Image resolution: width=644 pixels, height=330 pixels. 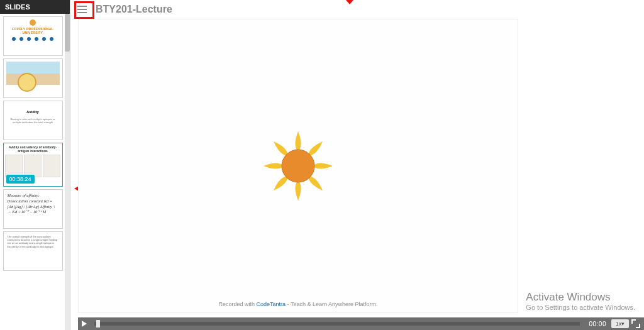 What do you see at coordinates (331, 304) in the screenshot?
I see `footer-suffix: - Teach & Learn Anywhere Platform.` at bounding box center [331, 304].